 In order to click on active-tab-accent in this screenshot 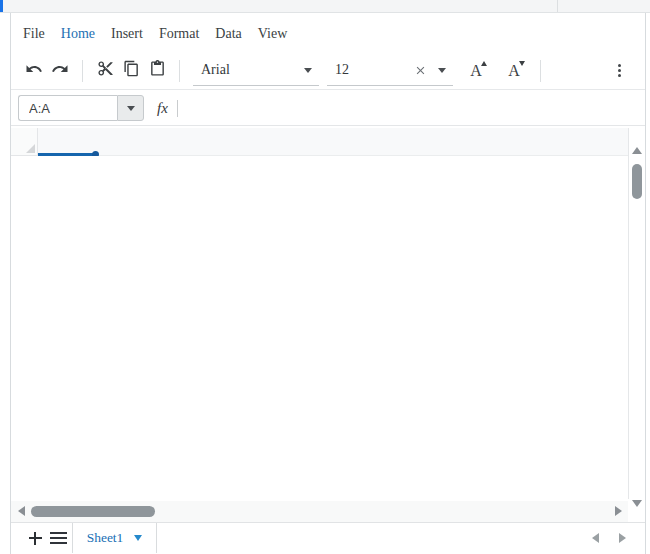, I will do `click(2, 6)`.